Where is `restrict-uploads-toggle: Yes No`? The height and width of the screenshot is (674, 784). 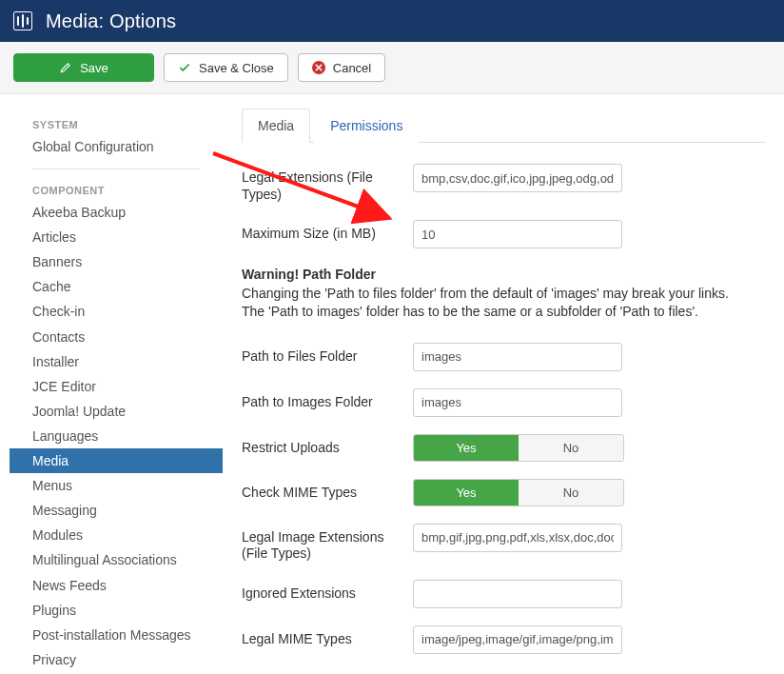
restrict-uploads-toggle: Yes No is located at coordinates (519, 447).